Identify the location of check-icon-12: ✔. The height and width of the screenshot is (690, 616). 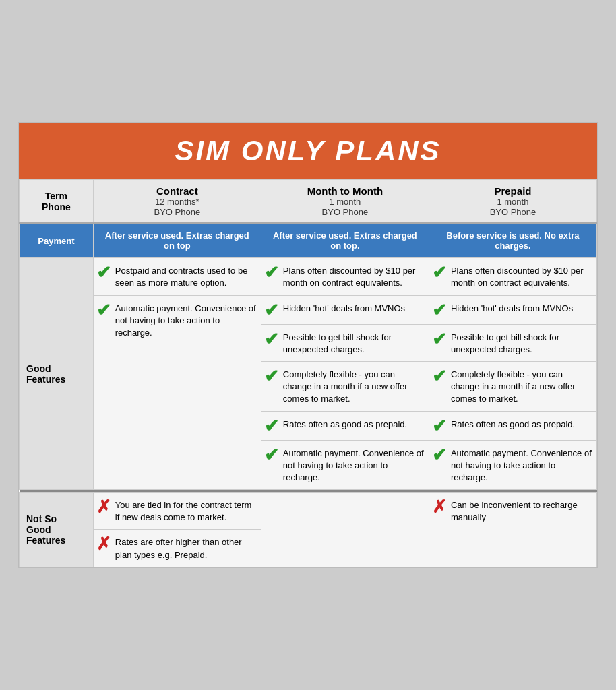
(439, 376).